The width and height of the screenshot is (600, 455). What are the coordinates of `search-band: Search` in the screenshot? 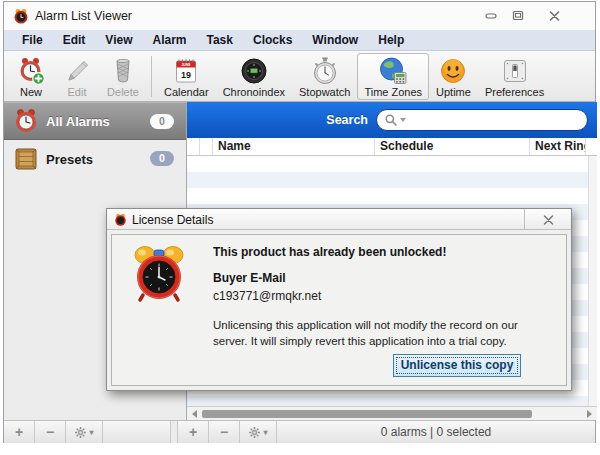 It's located at (392, 120).